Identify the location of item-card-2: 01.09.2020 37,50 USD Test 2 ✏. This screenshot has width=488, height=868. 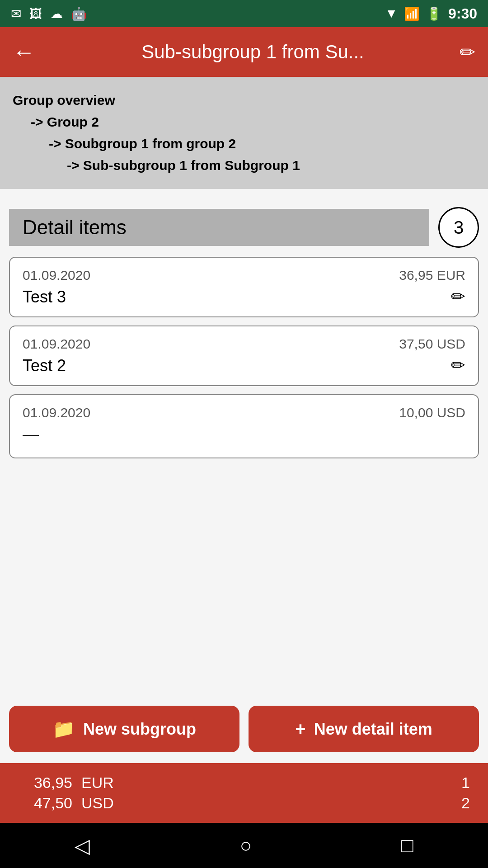
(244, 356).